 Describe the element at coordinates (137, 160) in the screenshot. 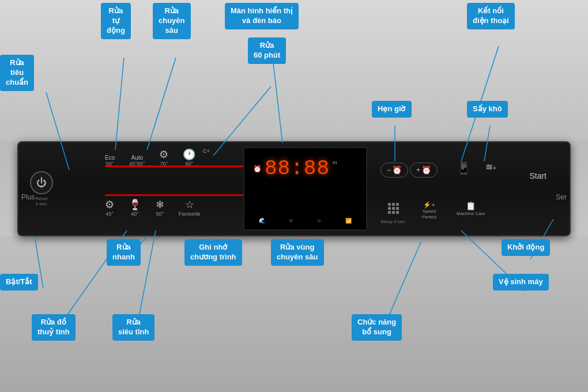

I see `auto-mode: Auto 45°65°` at that location.